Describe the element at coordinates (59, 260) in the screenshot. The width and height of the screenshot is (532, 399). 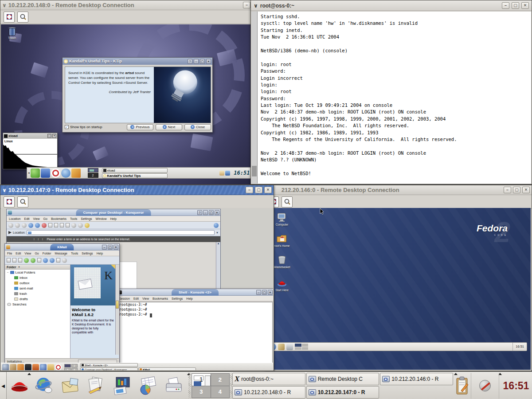
I see `addressbook-icon` at that location.